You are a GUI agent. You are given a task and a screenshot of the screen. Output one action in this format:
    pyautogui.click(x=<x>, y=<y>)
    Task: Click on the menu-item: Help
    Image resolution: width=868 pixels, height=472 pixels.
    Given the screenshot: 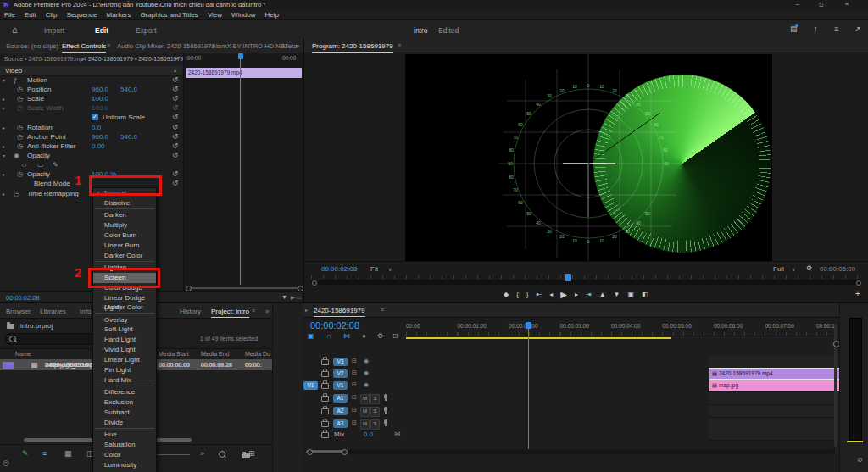 What is the action you would take?
    pyautogui.click(x=272, y=15)
    